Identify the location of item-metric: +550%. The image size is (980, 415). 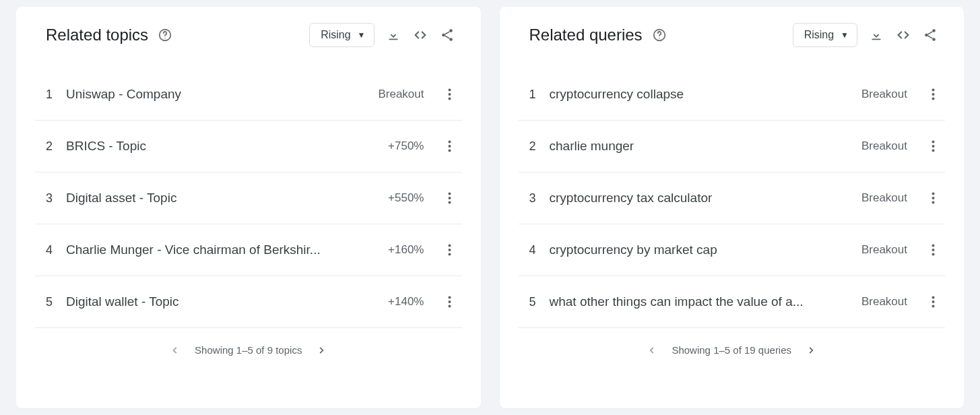
(405, 198).